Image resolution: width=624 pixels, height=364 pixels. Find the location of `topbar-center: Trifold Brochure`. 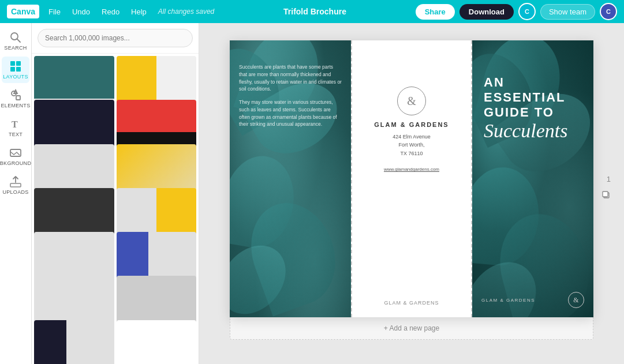

topbar-center: Trifold Brochure is located at coordinates (315, 12).